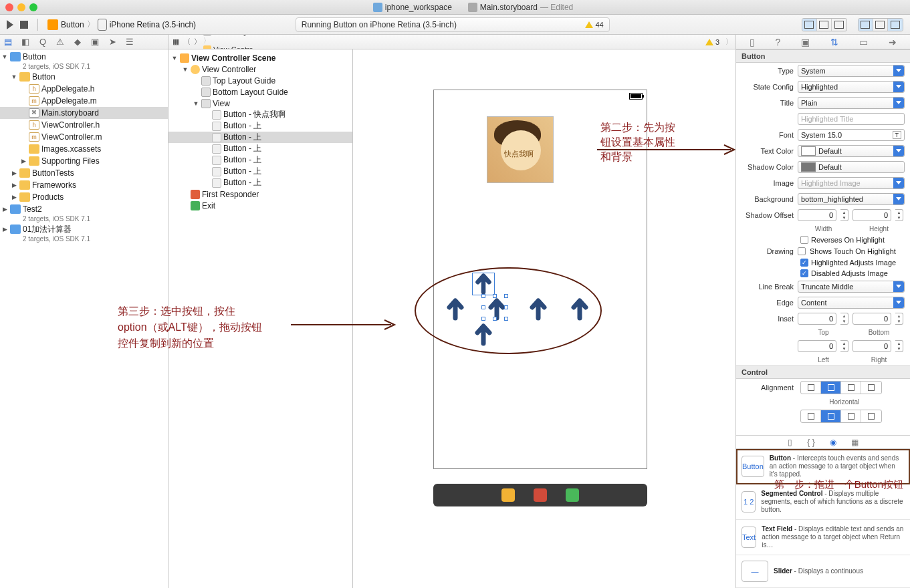  I want to click on stop-button, so click(24, 25).